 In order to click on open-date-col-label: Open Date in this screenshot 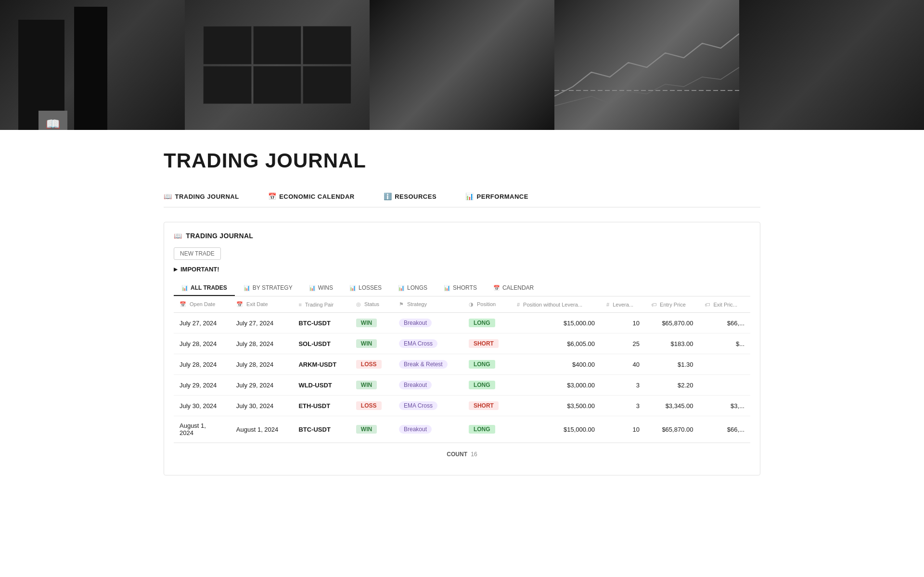, I will do `click(202, 304)`.